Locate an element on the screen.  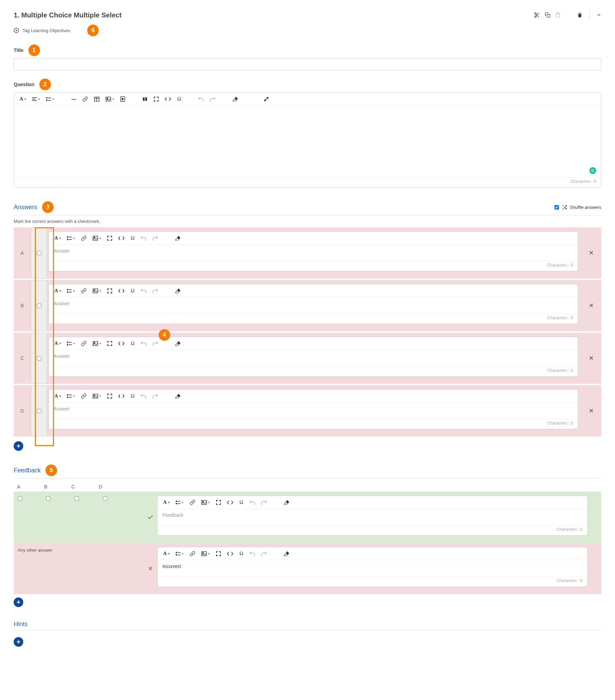
paste-icon is located at coordinates (558, 15).